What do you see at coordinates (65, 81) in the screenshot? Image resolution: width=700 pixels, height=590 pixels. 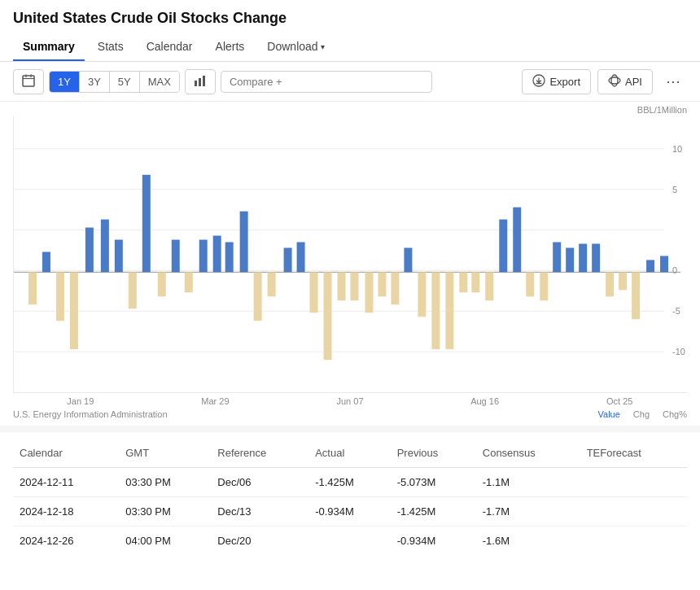 I see `time-1y-button: 1Y` at bounding box center [65, 81].